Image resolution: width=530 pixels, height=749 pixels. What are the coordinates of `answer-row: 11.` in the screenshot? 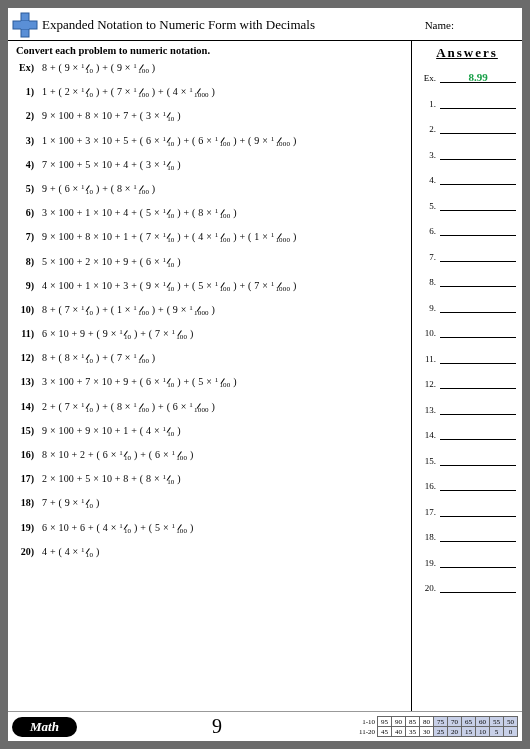 It's located at (467, 358).